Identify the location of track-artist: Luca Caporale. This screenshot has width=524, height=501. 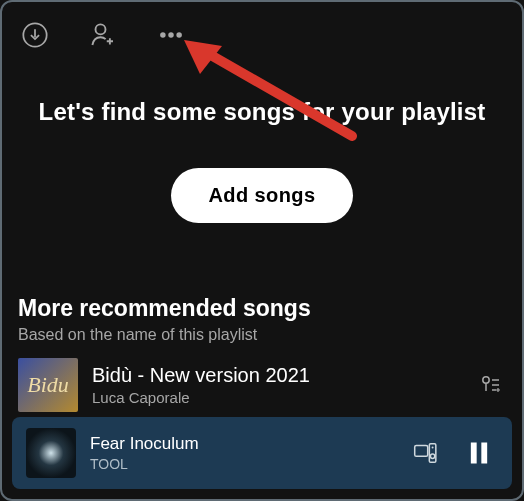
(277, 398).